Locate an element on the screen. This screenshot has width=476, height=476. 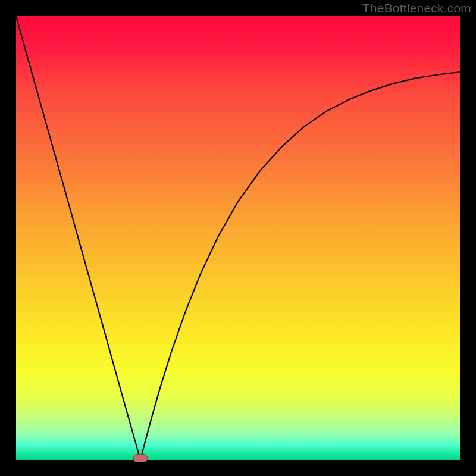
watermark-text: TheBottleneck.com is located at coordinates (416, 8).